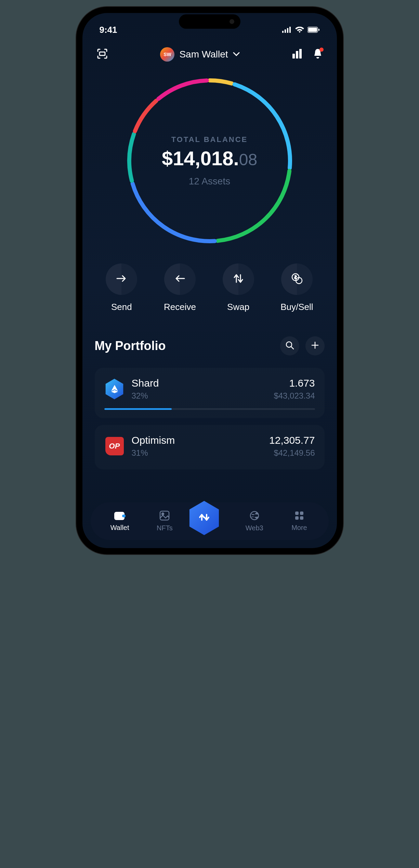 The width and height of the screenshot is (419, 868). Describe the element at coordinates (254, 521) in the screenshot. I see `nav-web3: Web3` at that location.